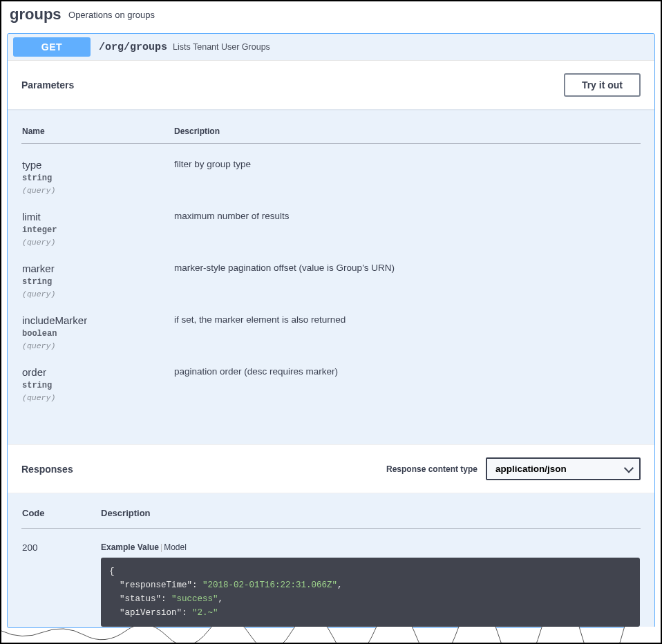 Image resolution: width=662 pixels, height=644 pixels. What do you see at coordinates (97, 372) in the screenshot?
I see `param-name: order` at bounding box center [97, 372].